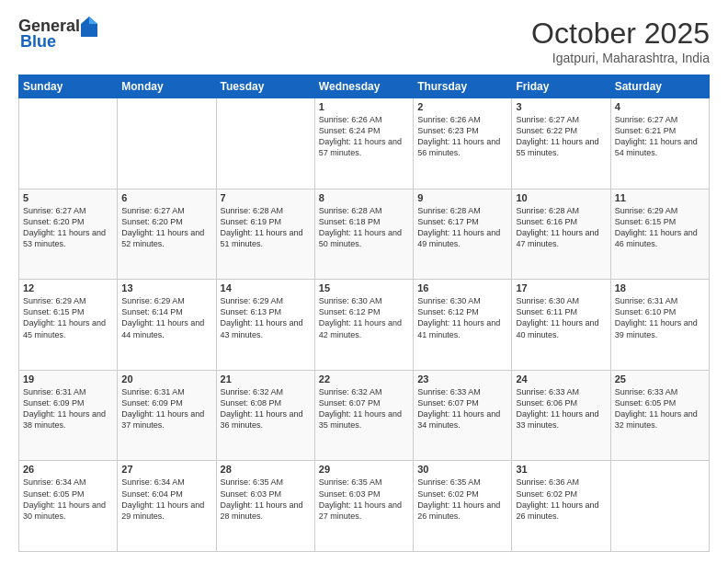  What do you see at coordinates (462, 379) in the screenshot?
I see `day-number: 23` at bounding box center [462, 379].